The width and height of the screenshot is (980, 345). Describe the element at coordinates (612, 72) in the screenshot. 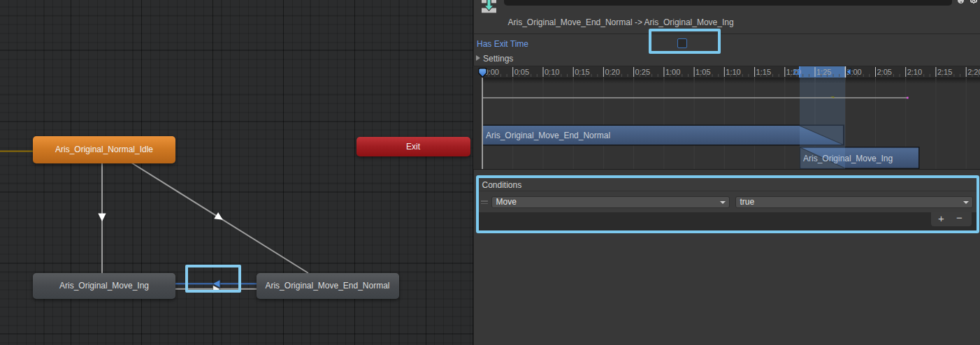

I see `svg-text: 0:20` at that location.